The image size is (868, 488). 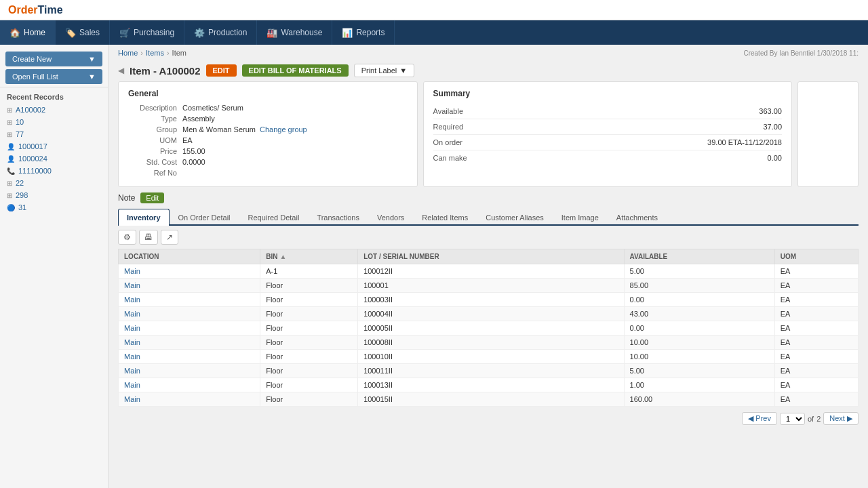 I want to click on create-new-button: Create New ▼, so click(x=54, y=59).